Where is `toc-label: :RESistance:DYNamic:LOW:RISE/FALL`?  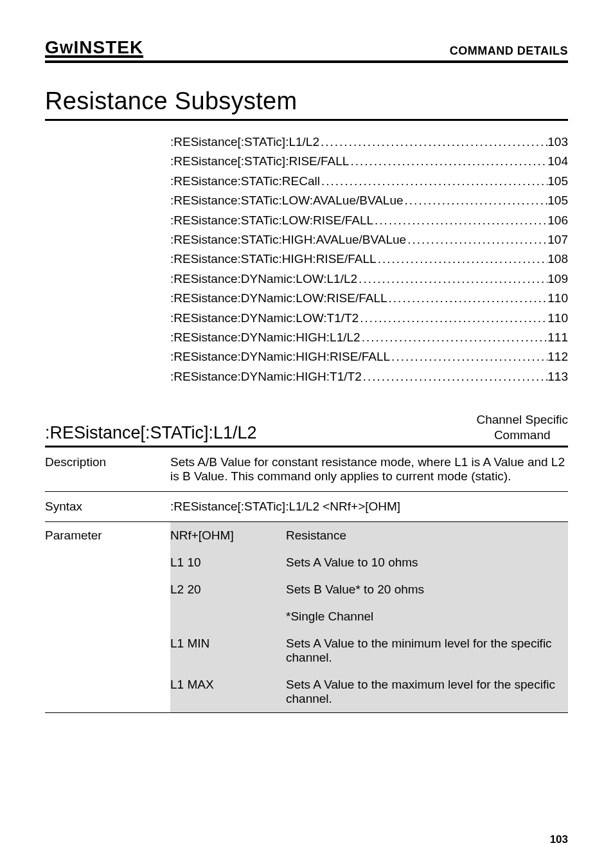
toc-label: :RESistance:DYNamic:LOW:RISE/FALL is located at coordinates (279, 298).